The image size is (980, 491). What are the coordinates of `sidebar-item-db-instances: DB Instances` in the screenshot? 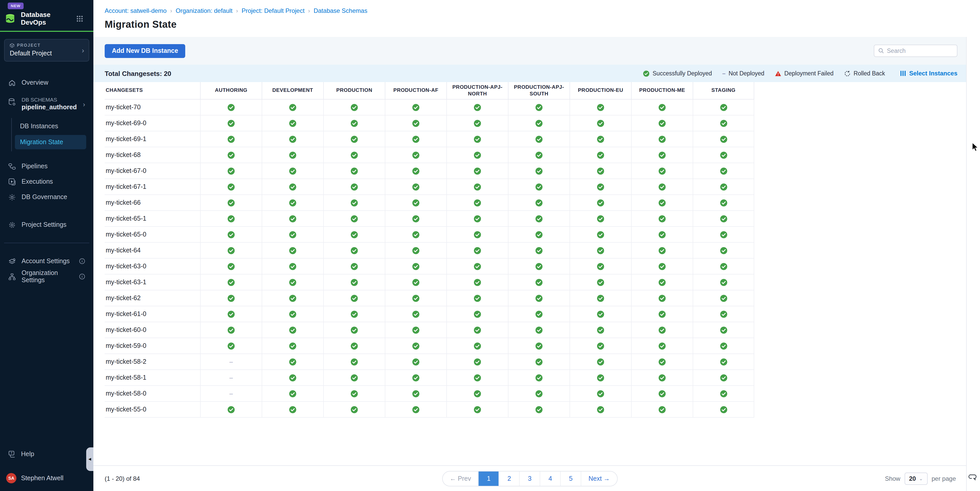 It's located at (52, 126).